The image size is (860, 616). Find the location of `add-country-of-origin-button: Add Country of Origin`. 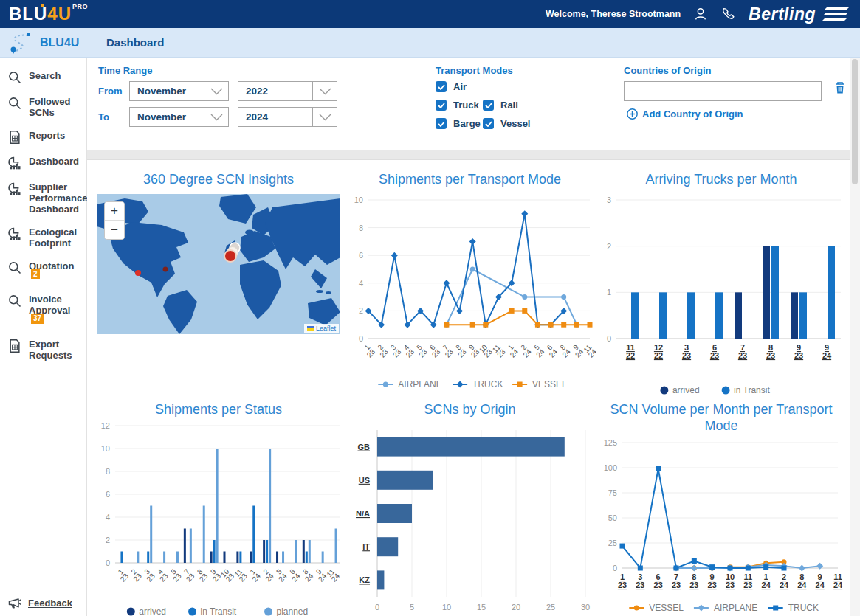

add-country-of-origin-button: Add Country of Origin is located at coordinates (736, 114).